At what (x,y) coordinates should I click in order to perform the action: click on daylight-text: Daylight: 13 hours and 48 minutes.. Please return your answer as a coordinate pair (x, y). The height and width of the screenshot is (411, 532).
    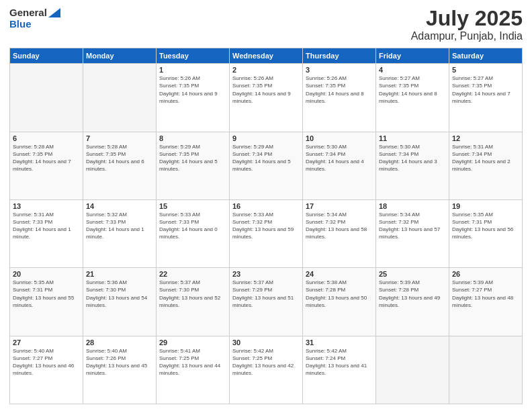
    Looking at the image, I should click on (486, 302).